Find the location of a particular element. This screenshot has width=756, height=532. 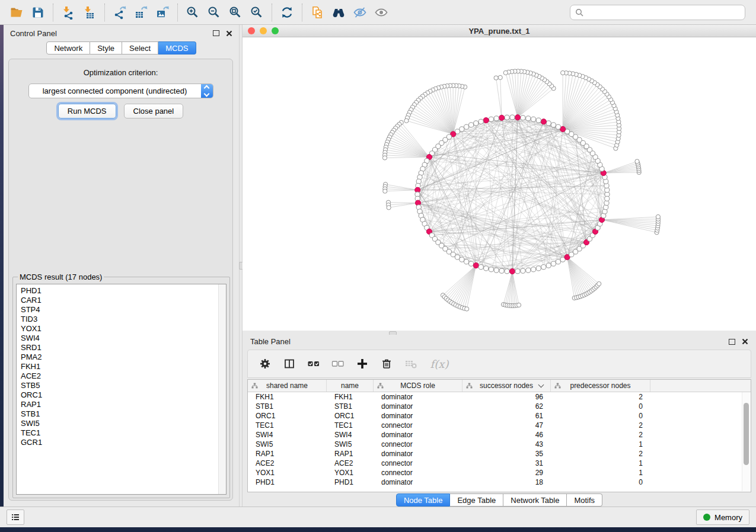

window-close-icon is located at coordinates (251, 31).